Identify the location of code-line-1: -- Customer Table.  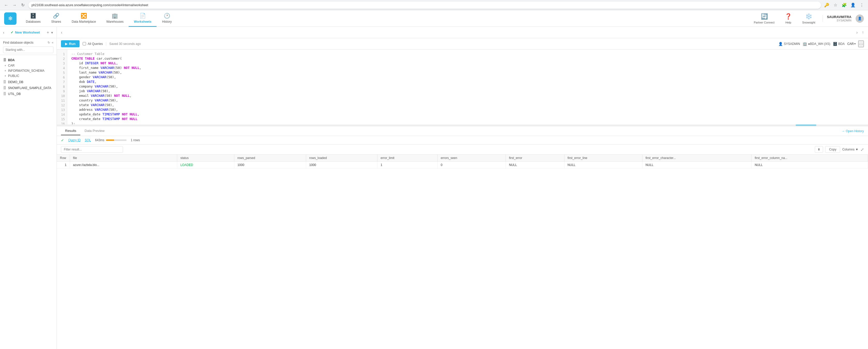
(468, 54).